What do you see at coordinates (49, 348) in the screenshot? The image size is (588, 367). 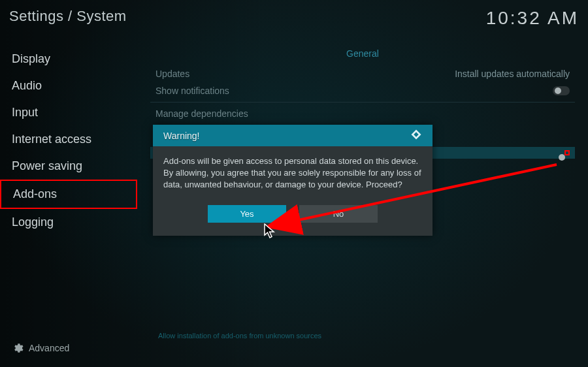 I see `settings-level-label: Advanced` at bounding box center [49, 348].